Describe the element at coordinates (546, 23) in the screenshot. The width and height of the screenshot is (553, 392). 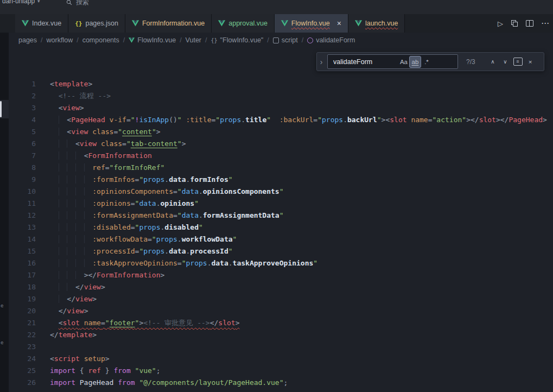
I see `more-actions-icon: ···` at that location.